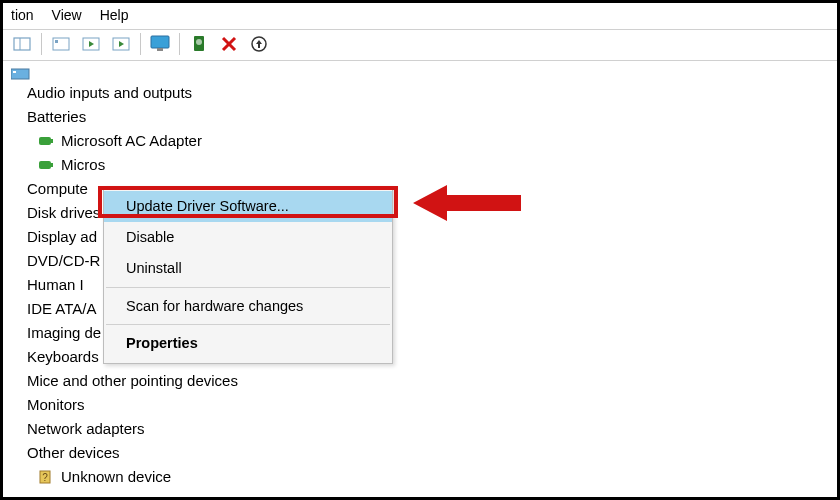  What do you see at coordinates (62, 309) in the screenshot?
I see `category-label: IDE ATA/A` at bounding box center [62, 309].